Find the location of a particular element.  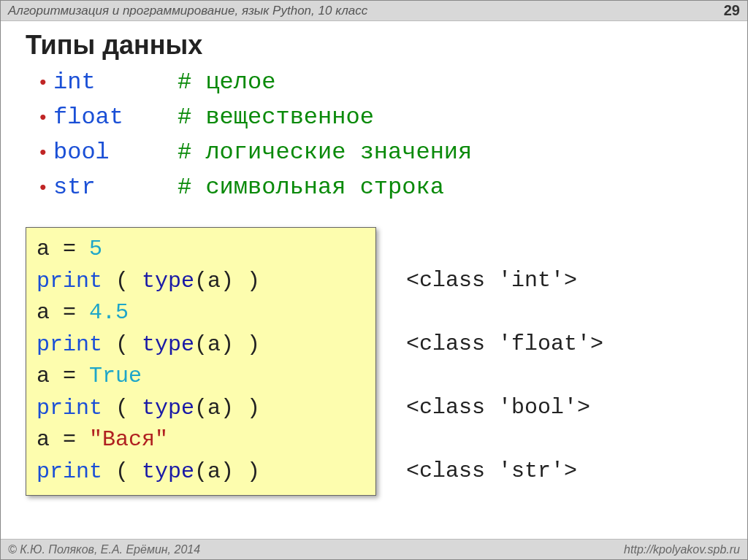

type-comment: # целое is located at coordinates (226, 83).